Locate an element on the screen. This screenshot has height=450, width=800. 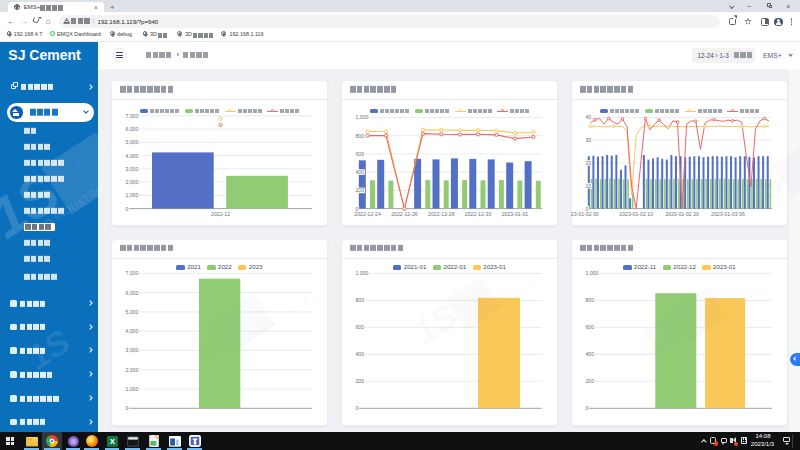
svg-text: 2023-01-02 10 is located at coordinates (636, 214).